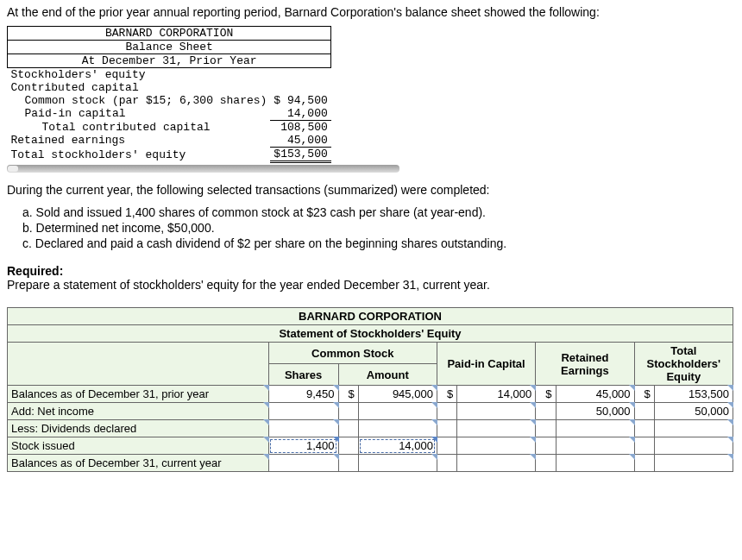 Image resolution: width=742 pixels, height=560 pixels. What do you see at coordinates (138, 394) in the screenshot?
I see `row-label-prior-balance: Balances as of December 31, prior year` at bounding box center [138, 394].